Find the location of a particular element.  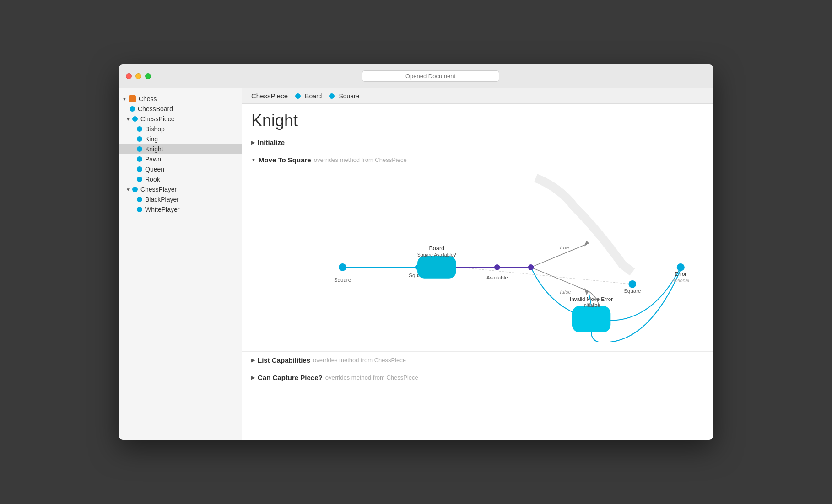

dot-chessboard is located at coordinates (132, 109).